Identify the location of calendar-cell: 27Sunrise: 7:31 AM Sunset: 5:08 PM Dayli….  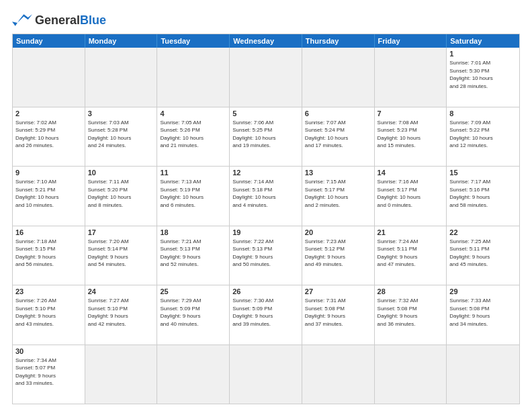
(339, 315).